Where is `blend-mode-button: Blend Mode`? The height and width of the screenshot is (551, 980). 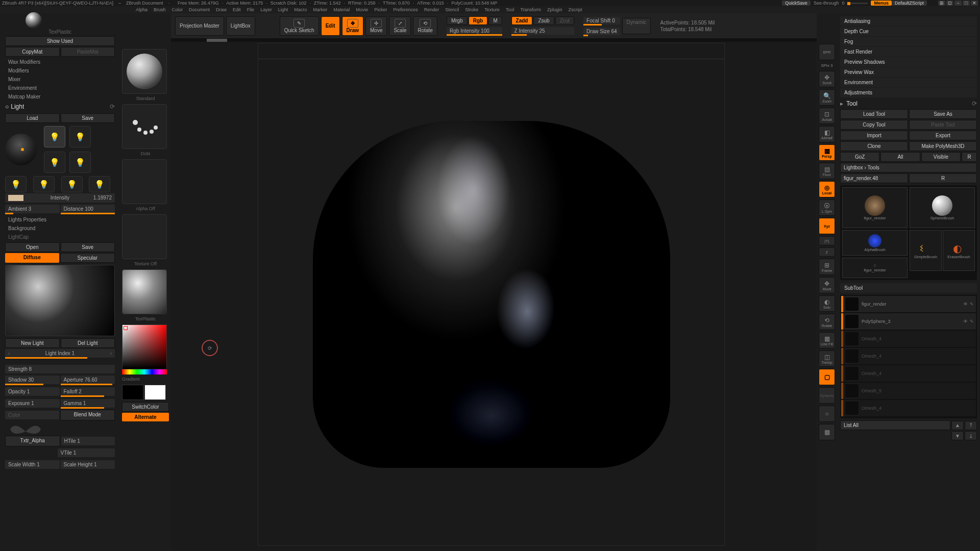
blend-mode-button: Blend Mode is located at coordinates (88, 415).